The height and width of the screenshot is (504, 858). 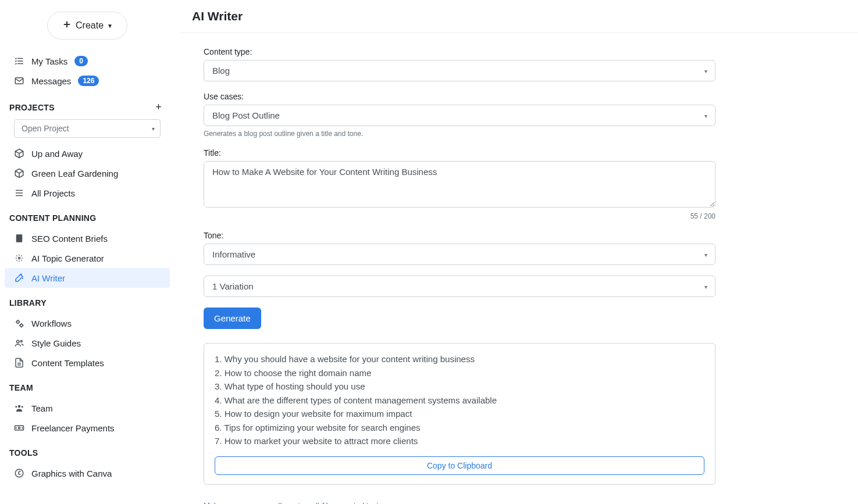 What do you see at coordinates (67, 363) in the screenshot?
I see `sidebar-item-label: Content Templates` at bounding box center [67, 363].